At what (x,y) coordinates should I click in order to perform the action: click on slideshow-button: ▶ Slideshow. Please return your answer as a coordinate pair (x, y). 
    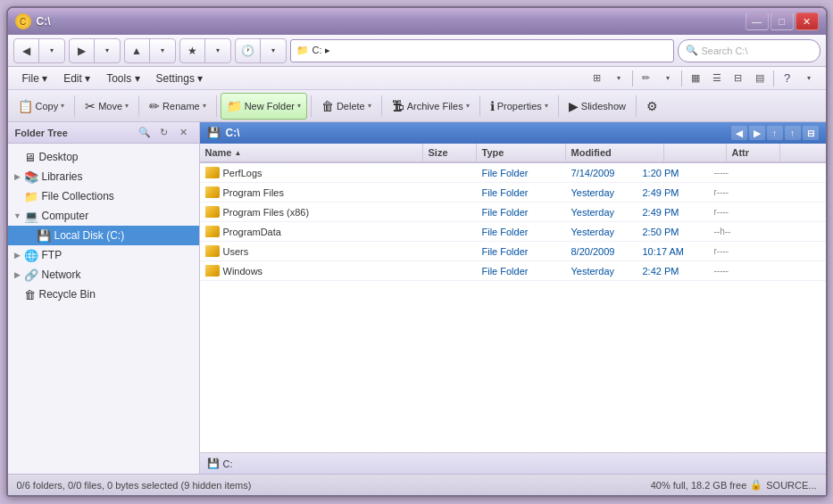
    Looking at the image, I should click on (597, 106).